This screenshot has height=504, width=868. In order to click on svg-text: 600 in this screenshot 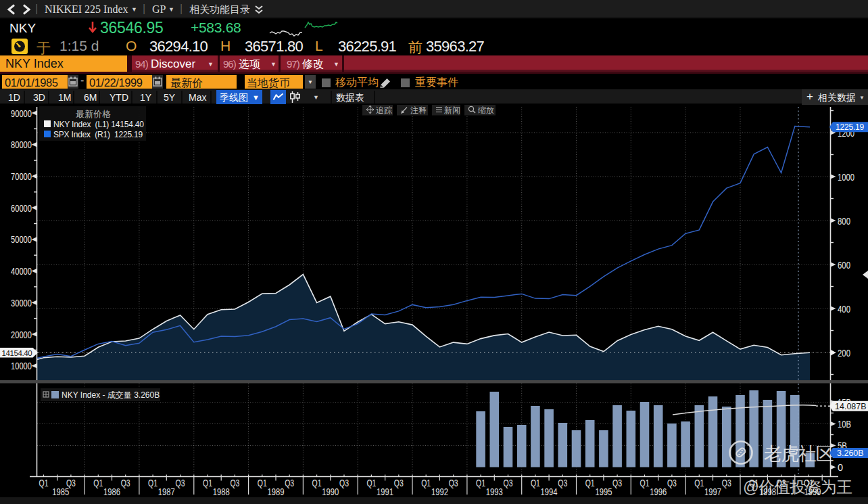, I will do `click(844, 265)`.